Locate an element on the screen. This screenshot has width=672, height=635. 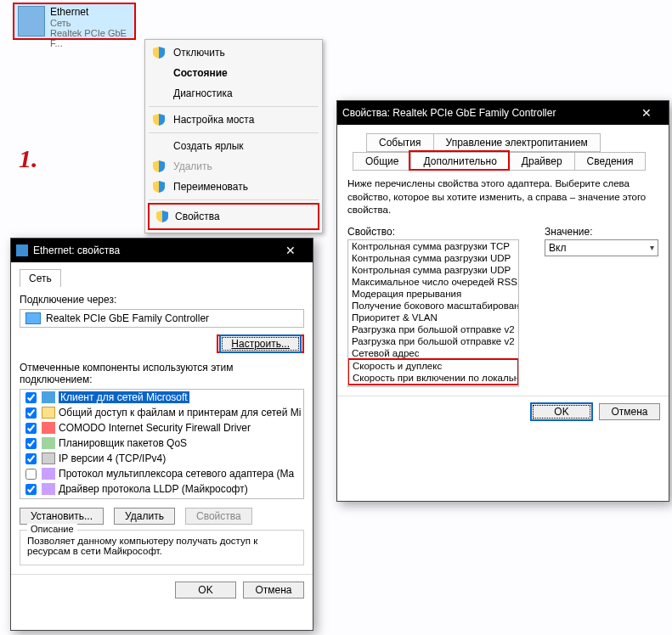
property-item: Контрольная сумма разгрузки TCP is located at coordinates (433, 246).